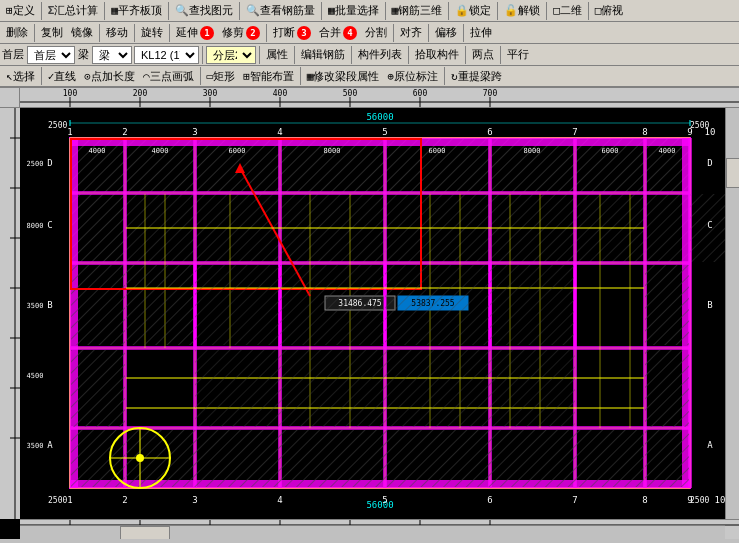  Describe the element at coordinates (20, 11) in the screenshot. I see `toolbar-define: ⊞ 定义` at that location.